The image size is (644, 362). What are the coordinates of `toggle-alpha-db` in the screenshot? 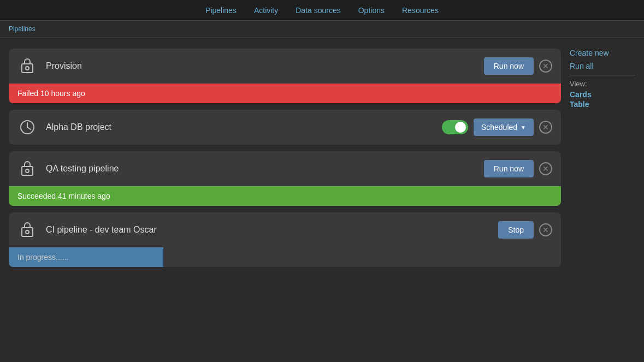 It's located at (455, 127).